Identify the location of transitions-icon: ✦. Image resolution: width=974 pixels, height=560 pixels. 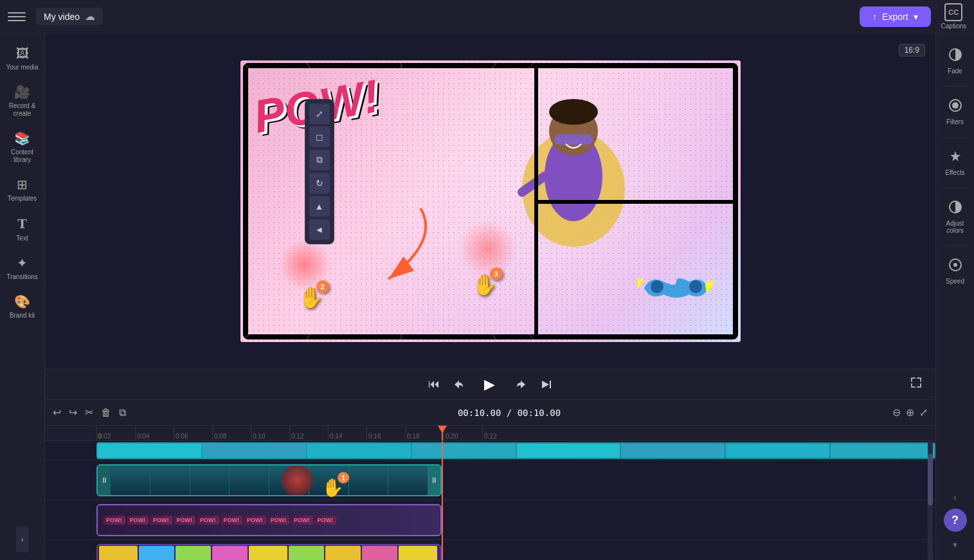
(22, 263).